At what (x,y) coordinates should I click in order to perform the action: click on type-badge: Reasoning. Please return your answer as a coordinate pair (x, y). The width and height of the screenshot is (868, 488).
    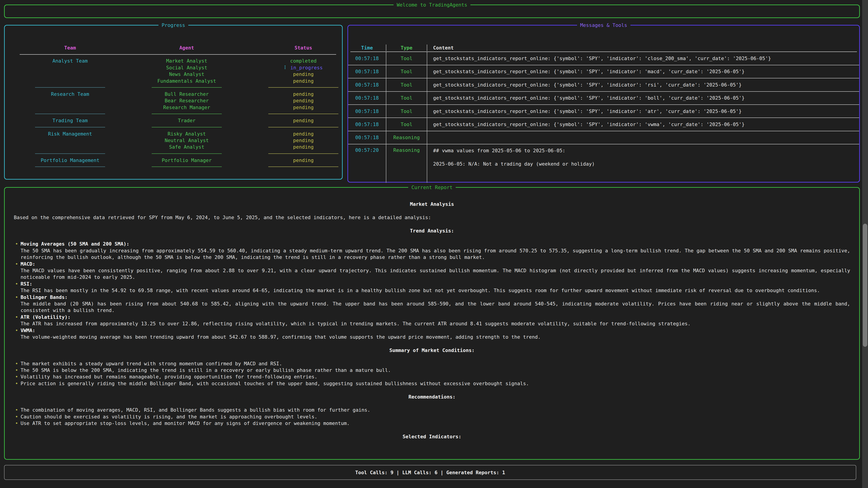
    Looking at the image, I should click on (406, 150).